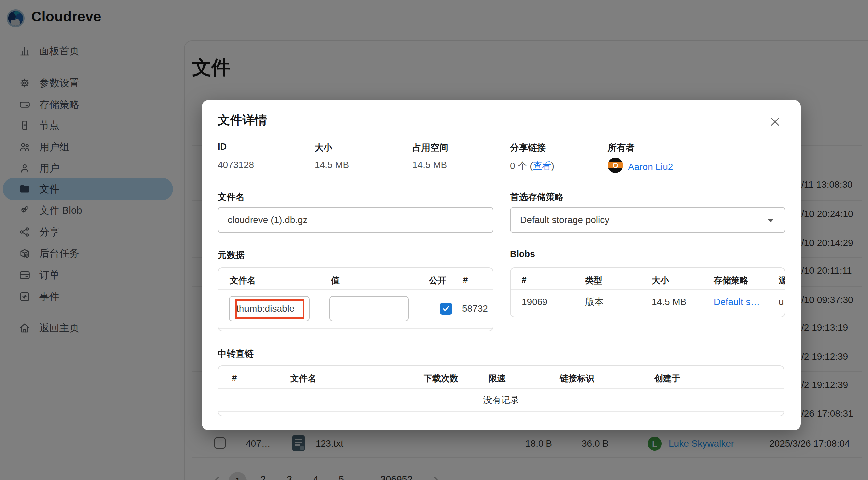 The image size is (868, 480). I want to click on blobs-header-type: 类型, so click(594, 280).